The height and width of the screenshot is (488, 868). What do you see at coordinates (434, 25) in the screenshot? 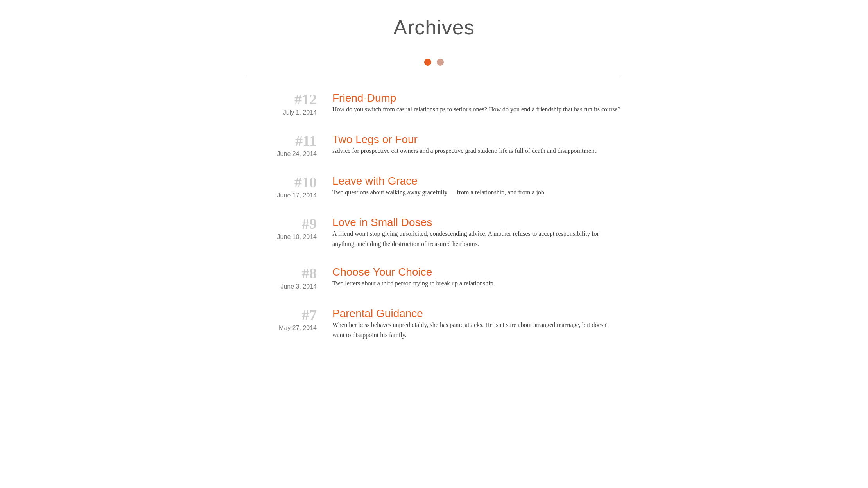
I see `page-title: Archives` at bounding box center [434, 25].